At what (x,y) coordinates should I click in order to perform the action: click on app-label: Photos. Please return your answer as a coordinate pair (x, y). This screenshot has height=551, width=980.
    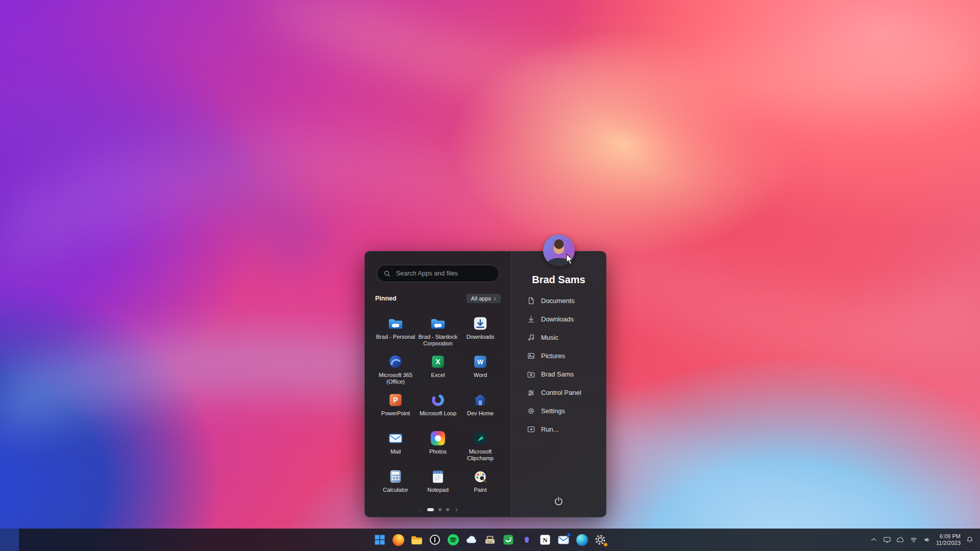
    Looking at the image, I should click on (438, 452).